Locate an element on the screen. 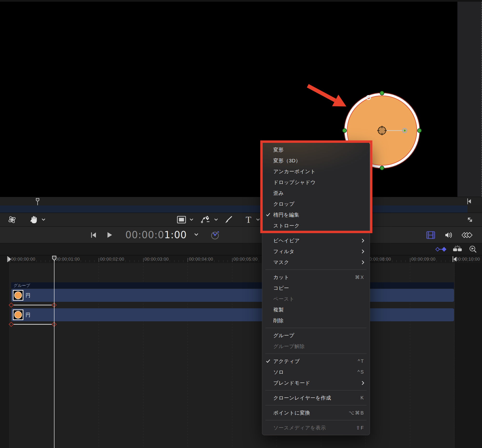  play-button is located at coordinates (110, 235).